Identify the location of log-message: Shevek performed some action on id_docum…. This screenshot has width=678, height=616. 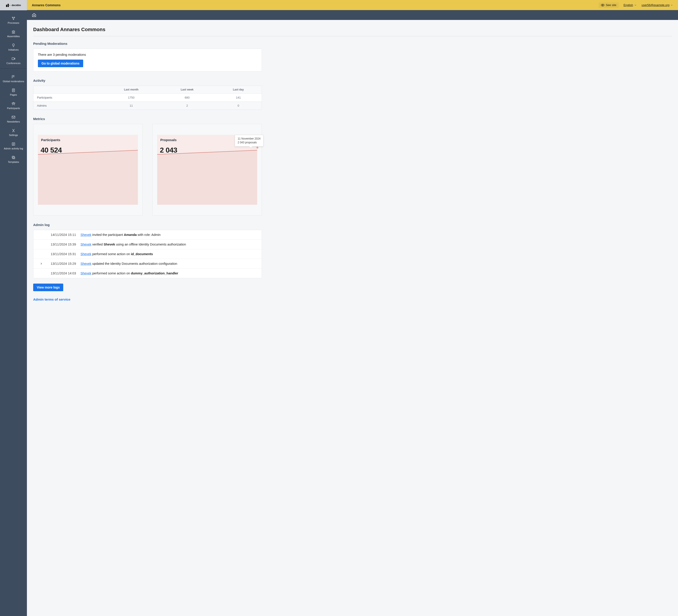
(169, 254).